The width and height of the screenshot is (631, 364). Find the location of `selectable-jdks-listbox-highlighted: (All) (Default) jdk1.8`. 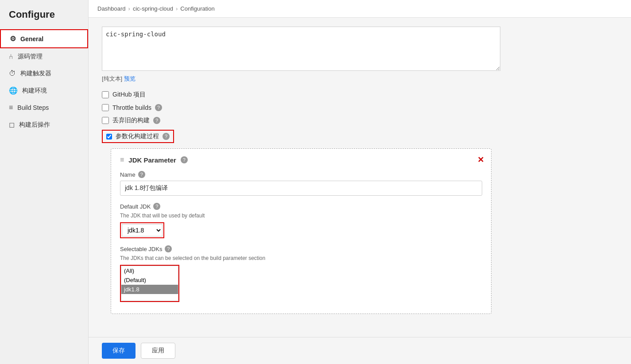

selectable-jdks-listbox-highlighted: (All) (Default) jdk1.8 is located at coordinates (150, 283).